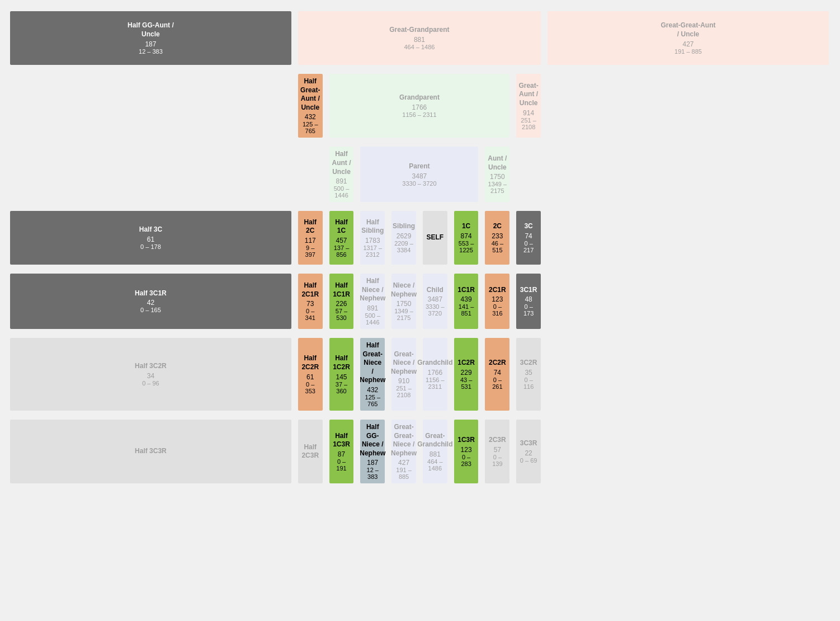 Image resolution: width=840 pixels, height=621 pixels. Describe the element at coordinates (372, 238) in the screenshot. I see `cell-half-sibling: Half Sibling 1783 1317 – 2312` at that location.